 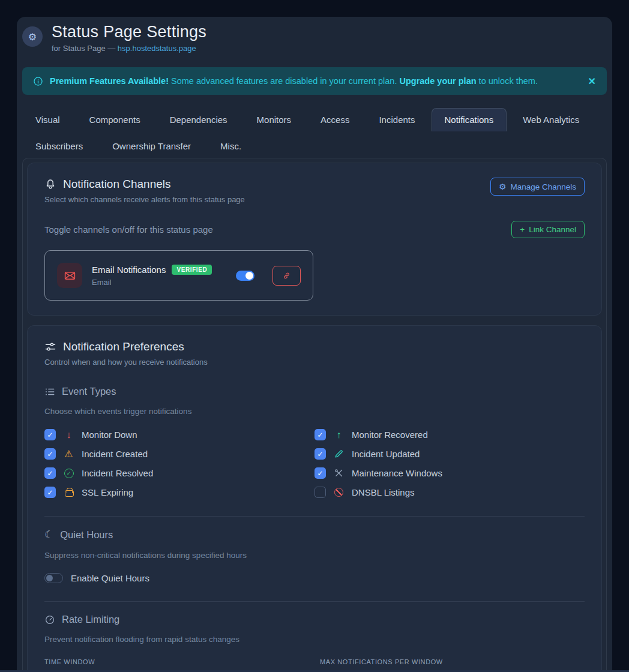 What do you see at coordinates (50, 347) in the screenshot?
I see `sliders-icon` at bounding box center [50, 347].